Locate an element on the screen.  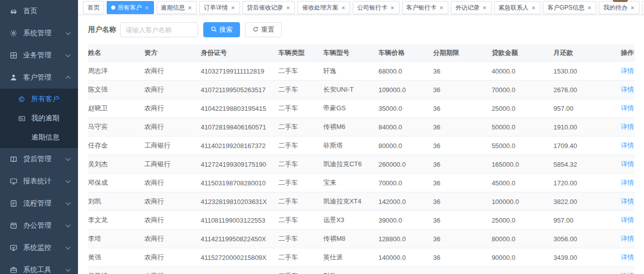
tab-label: 客户银行卡 is located at coordinates (422, 8).